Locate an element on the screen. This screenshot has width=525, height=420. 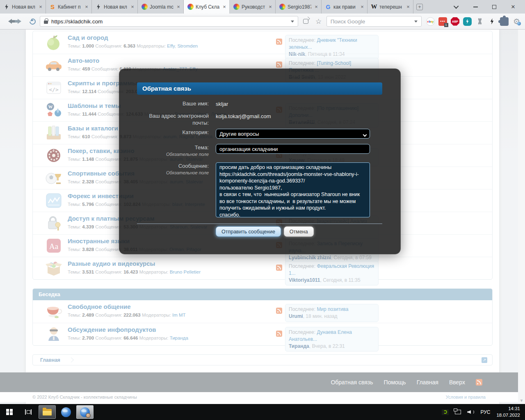
puzzle-icon is located at coordinates (504, 21).